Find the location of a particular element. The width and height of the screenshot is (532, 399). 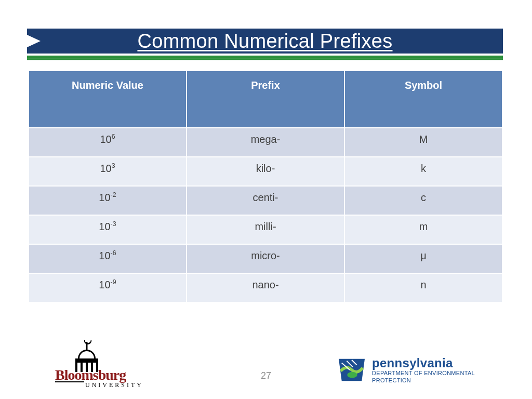

cell-prefix: kilo- is located at coordinates (265, 171).